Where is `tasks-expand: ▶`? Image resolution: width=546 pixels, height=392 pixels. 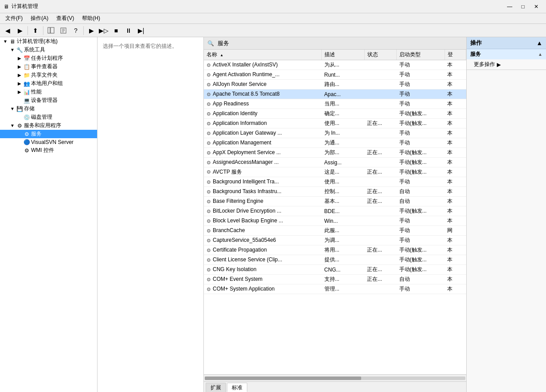
tasks-expand: ▶ is located at coordinates (20, 58).